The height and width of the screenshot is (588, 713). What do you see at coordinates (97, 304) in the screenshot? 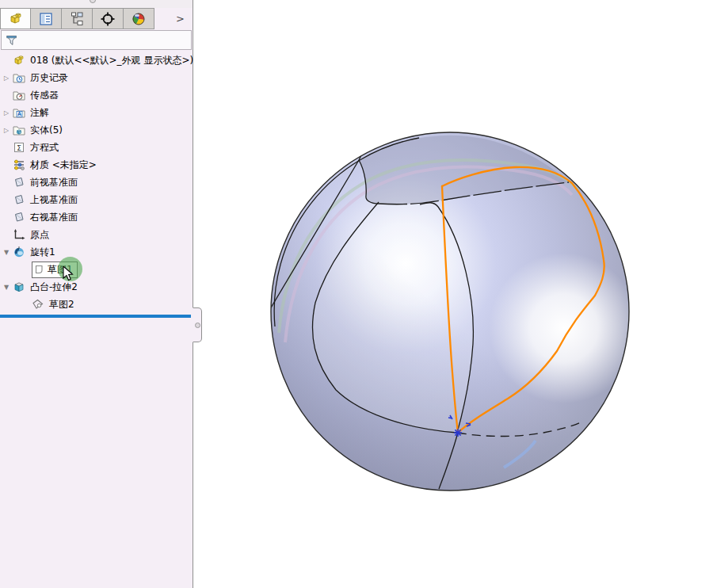
I see `tree-item-sketch2: 草图2` at bounding box center [97, 304].